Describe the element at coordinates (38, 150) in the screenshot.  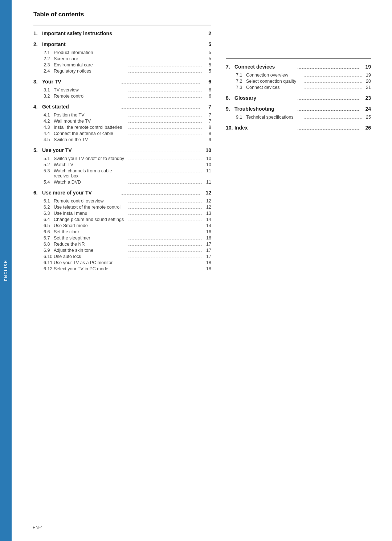
I see `section-number: 5.` at that location.